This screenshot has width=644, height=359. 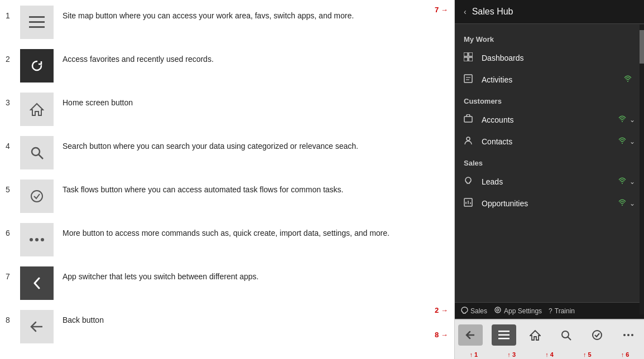 What do you see at coordinates (565, 311) in the screenshot?
I see `bottom-bar-label-2: Trainin` at bounding box center [565, 311].